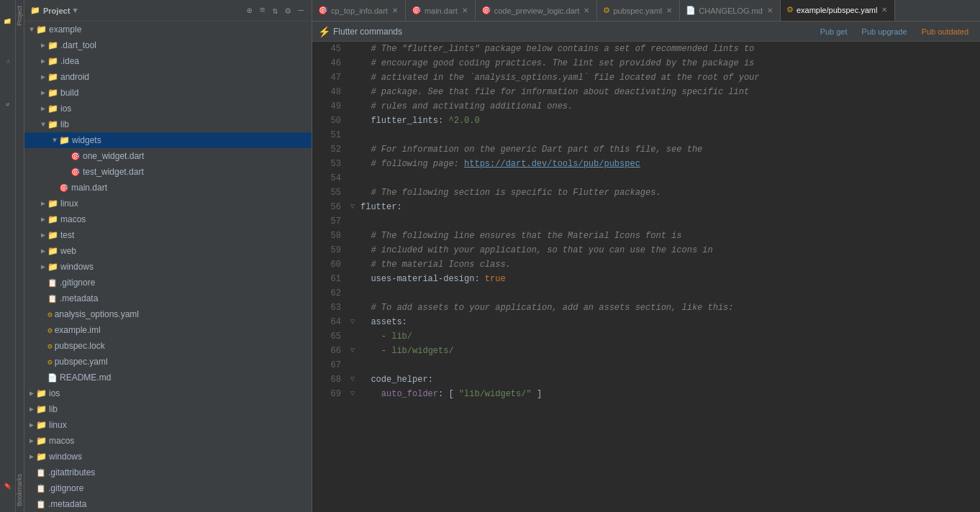 The width and height of the screenshot is (980, 512). I want to click on fold-button-56: ▽, so click(355, 207).